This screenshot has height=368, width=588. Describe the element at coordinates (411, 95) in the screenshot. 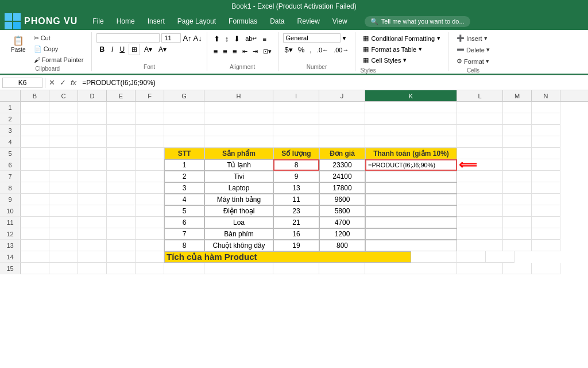

I see `col-k: K` at that location.